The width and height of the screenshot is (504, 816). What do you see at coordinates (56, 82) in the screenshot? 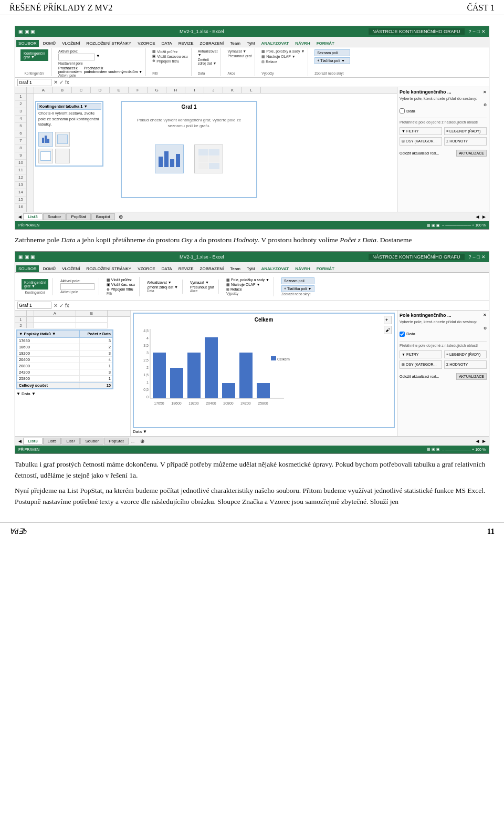
I see `cancel-formula-icon: ✕` at bounding box center [56, 82].